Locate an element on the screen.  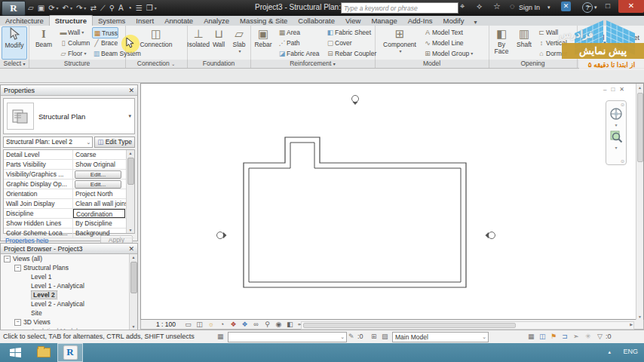
model-group-button: ⊞Model Group▾ is located at coordinates (448, 53).